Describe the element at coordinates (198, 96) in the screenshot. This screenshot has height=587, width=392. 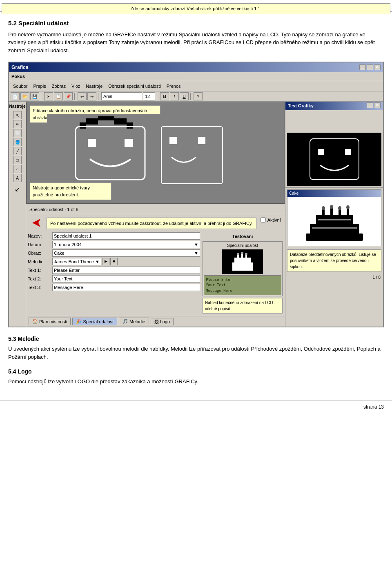
I see `toolbar-help: ?` at that location.